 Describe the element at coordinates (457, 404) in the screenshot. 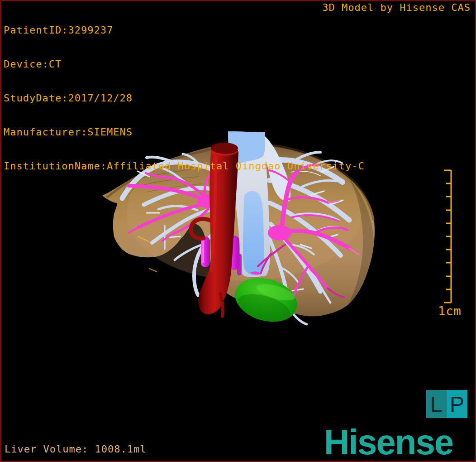

I see `orientation-posterior-label: P` at that location.